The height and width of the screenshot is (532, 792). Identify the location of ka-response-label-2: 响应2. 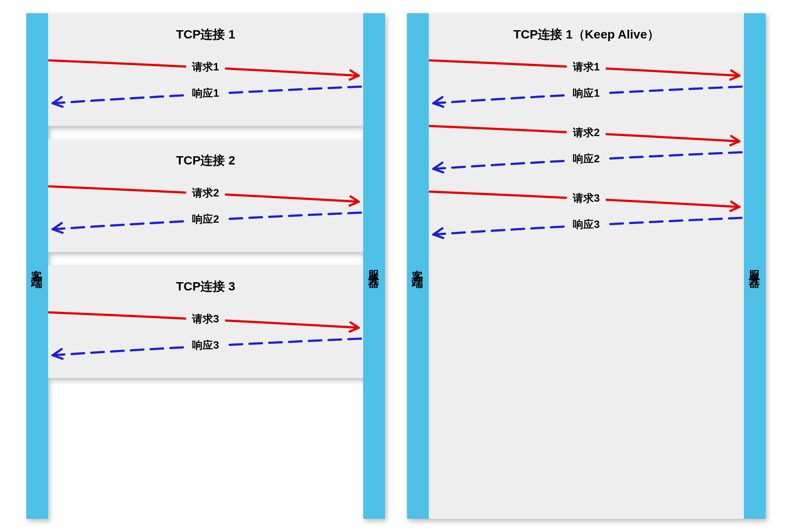
(586, 159).